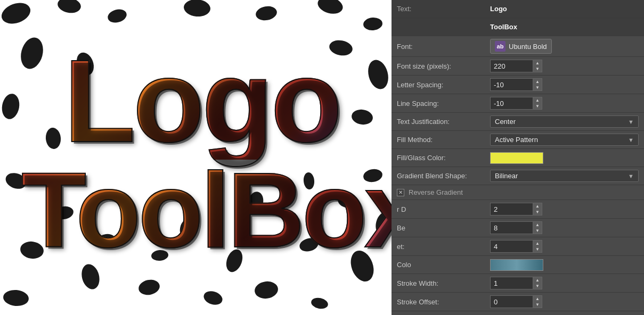 The height and width of the screenshot is (315, 644). Describe the element at coordinates (631, 176) in the screenshot. I see `gradient-blend-arrow: ▼` at that location.